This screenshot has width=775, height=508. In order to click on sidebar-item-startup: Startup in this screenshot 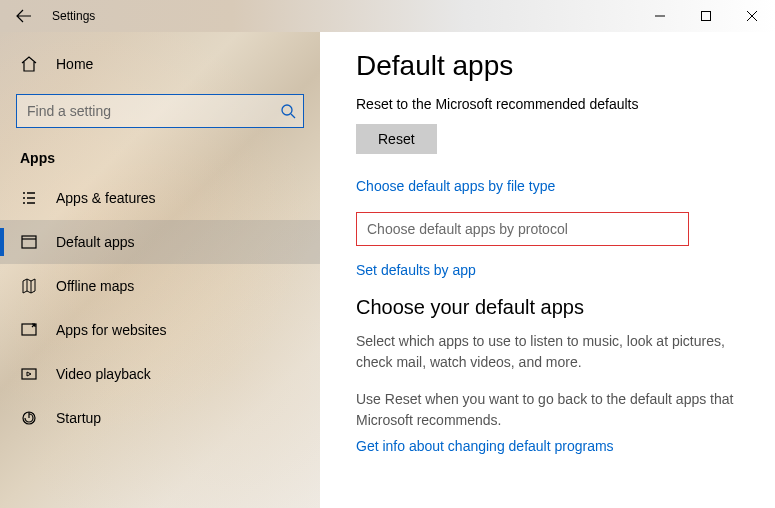, I will do `click(160, 418)`.